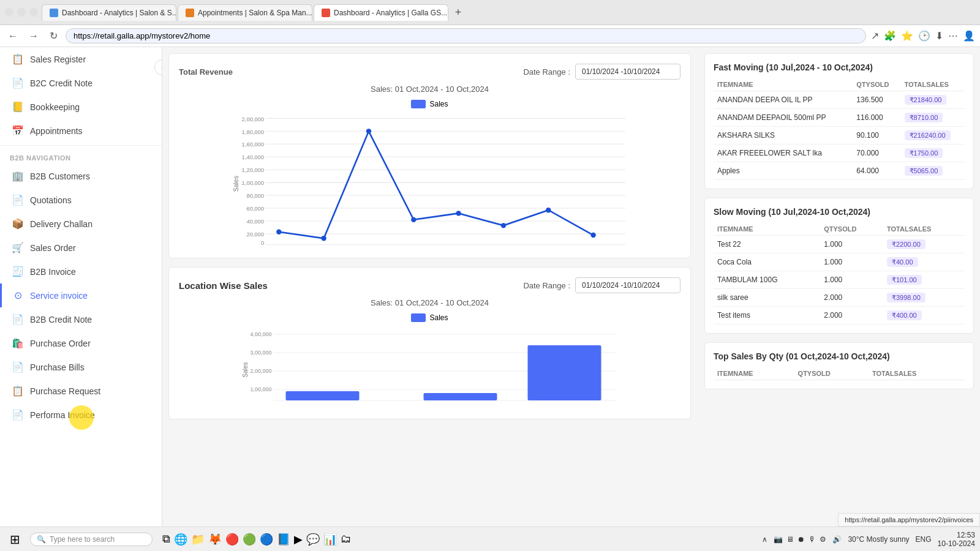 This screenshot has width=980, height=551. I want to click on taskbar-icon-4: 🔴, so click(232, 539).